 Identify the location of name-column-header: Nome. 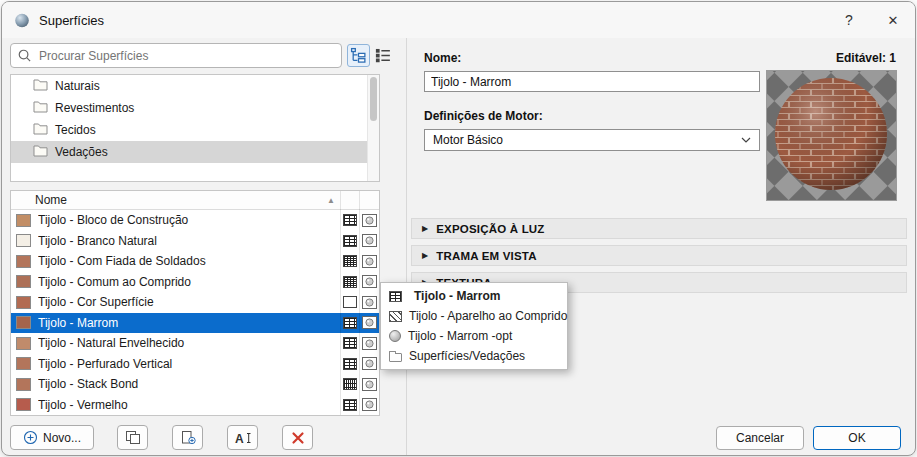
(51, 200).